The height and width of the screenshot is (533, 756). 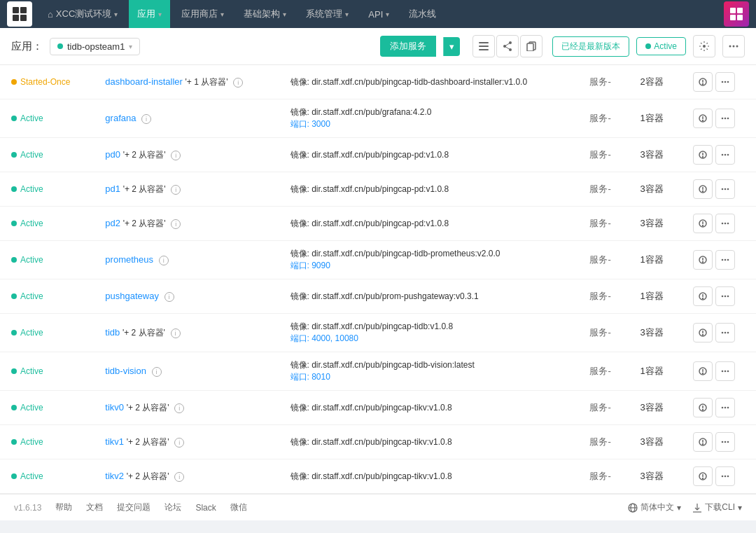 What do you see at coordinates (633, 508) in the screenshot?
I see `globe-icon` at bounding box center [633, 508].